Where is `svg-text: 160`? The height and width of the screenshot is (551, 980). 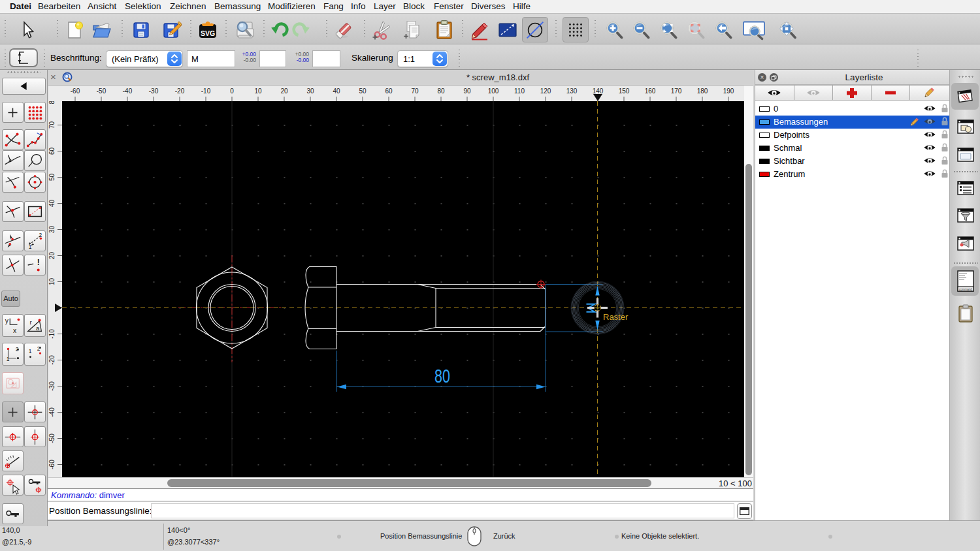
svg-text: 160 is located at coordinates (651, 91).